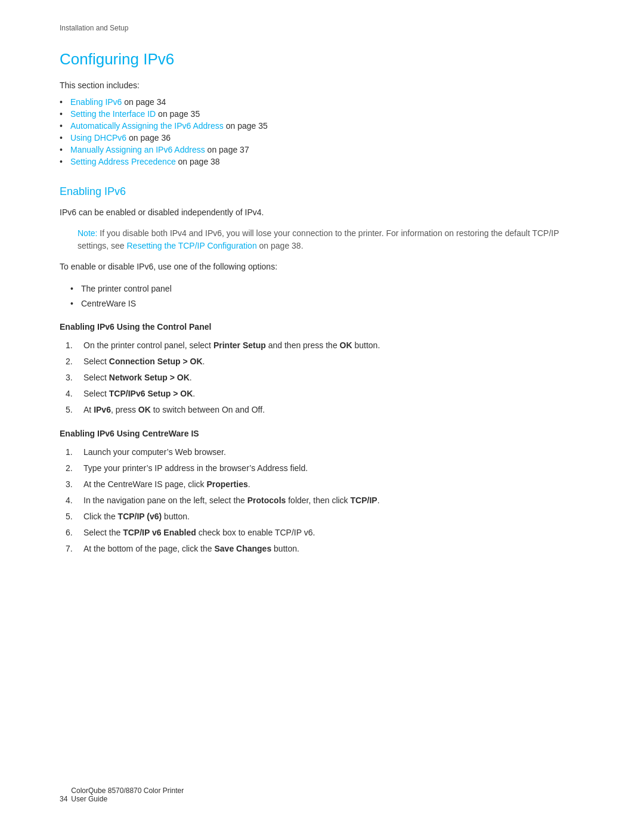  What do you see at coordinates (322, 378) in the screenshot?
I see `cp-step-3: Select Network Setup > OK.` at bounding box center [322, 378].